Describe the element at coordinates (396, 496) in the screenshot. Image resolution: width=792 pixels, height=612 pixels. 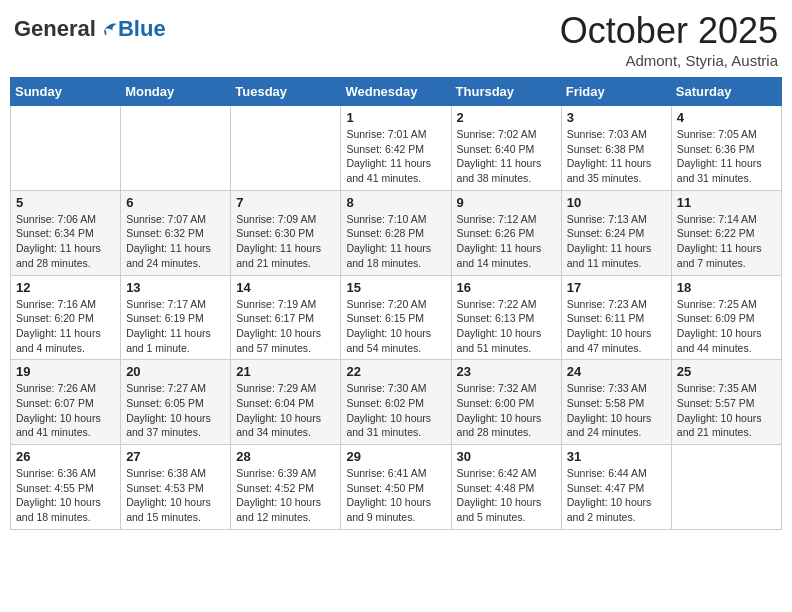
I see `day-info: Sunrise: 6:41 AMSunset: 4:50 PMDaylight:…` at that location.